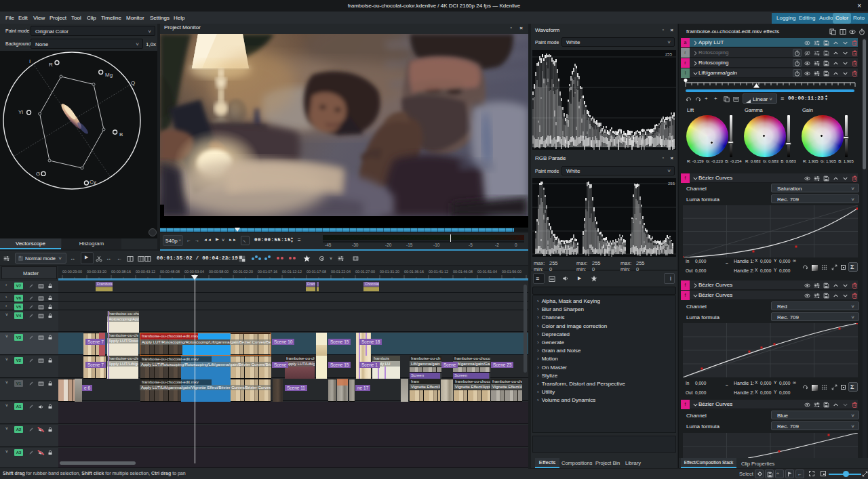 The image size is (868, 479). I want to click on svg-text: Mg, so click(108, 75).